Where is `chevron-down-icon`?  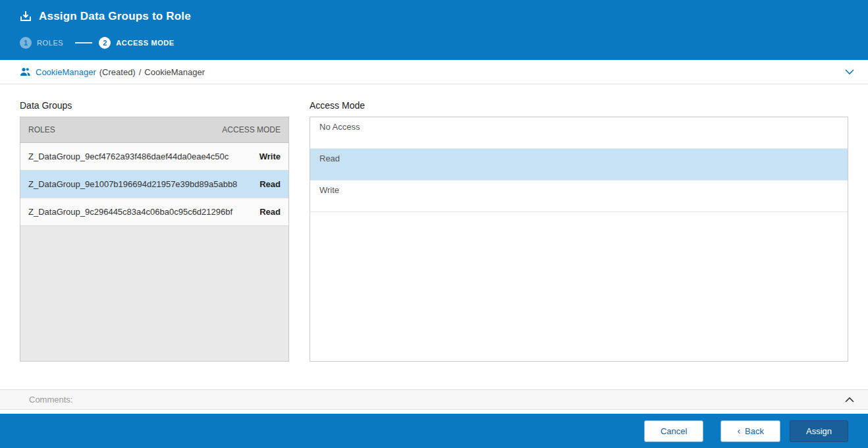 chevron-down-icon is located at coordinates (850, 72).